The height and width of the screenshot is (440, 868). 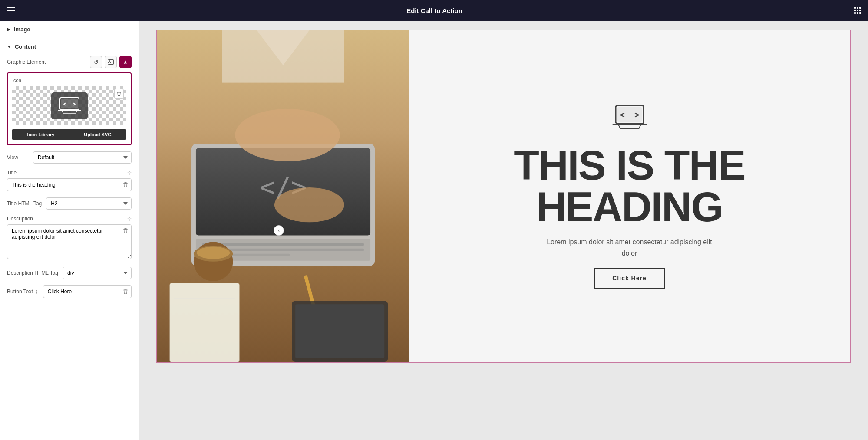 What do you see at coordinates (20, 219) in the screenshot?
I see `desc-label: Description` at bounding box center [20, 219].